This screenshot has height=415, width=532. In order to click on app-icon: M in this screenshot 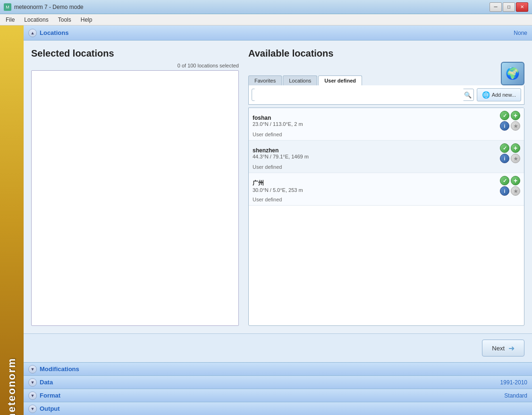, I will do `click(8, 7)`.